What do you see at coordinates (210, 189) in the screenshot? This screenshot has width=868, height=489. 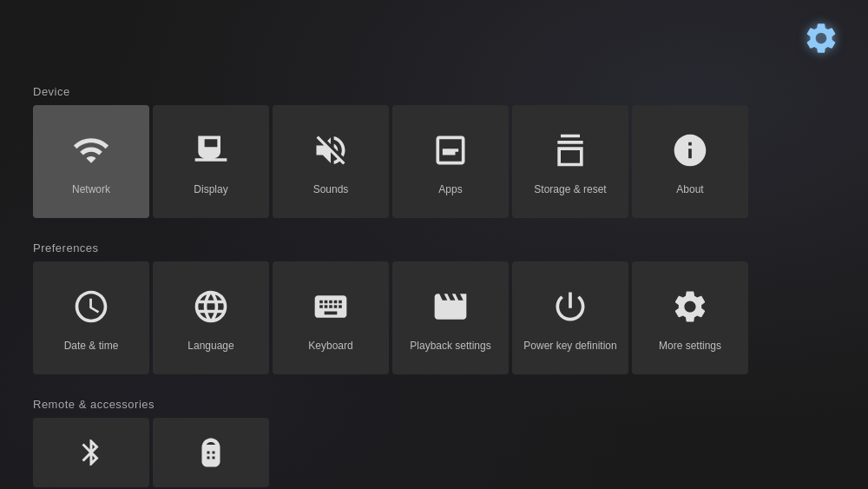 I see `display-label: Display` at bounding box center [210, 189].